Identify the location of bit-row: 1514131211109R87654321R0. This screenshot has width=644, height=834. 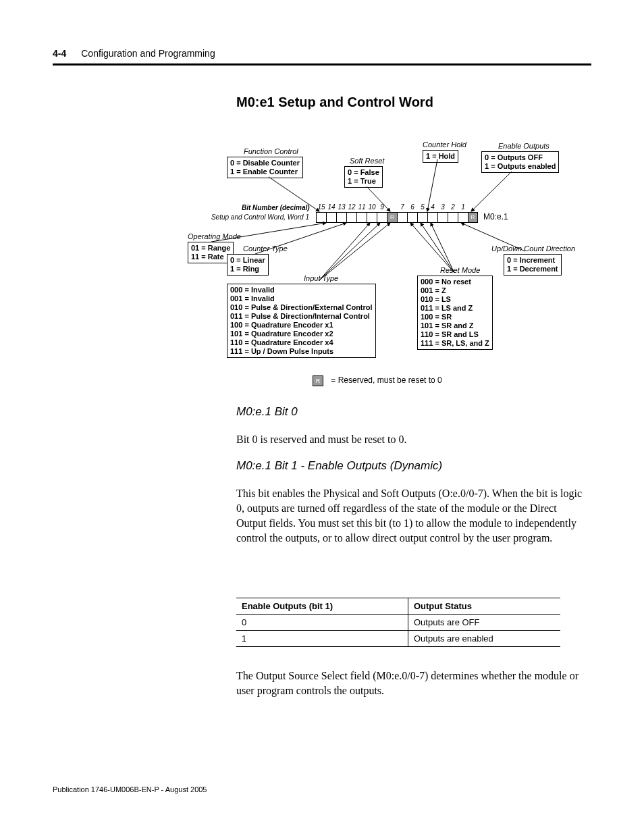
(397, 217).